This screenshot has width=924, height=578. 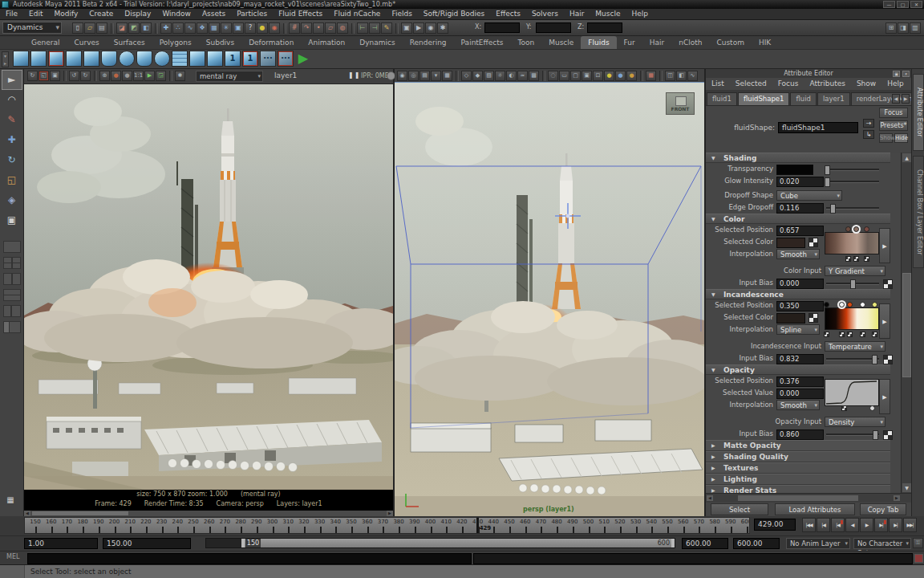 I want to click on step-back-key-button: |◀, so click(x=837, y=525).